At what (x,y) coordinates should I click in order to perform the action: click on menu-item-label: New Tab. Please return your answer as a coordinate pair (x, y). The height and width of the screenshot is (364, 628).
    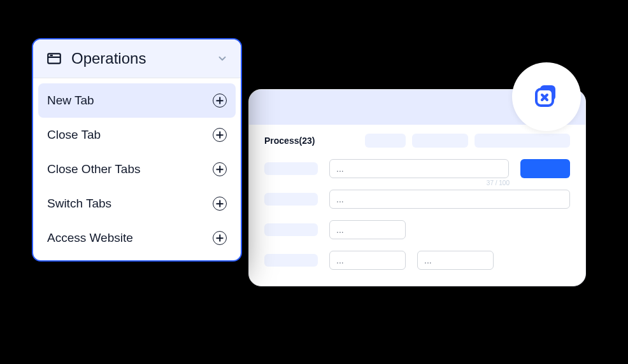
    Looking at the image, I should click on (71, 101).